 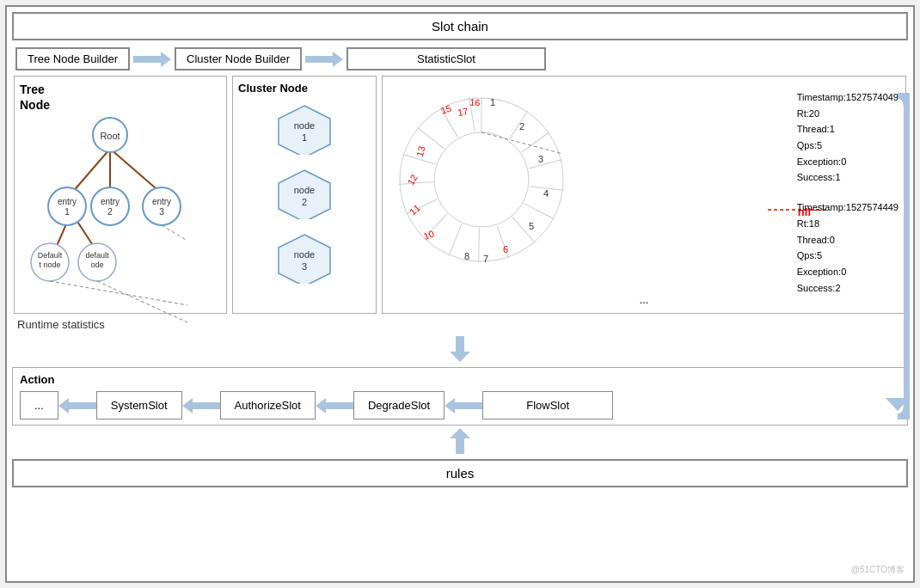 What do you see at coordinates (848, 289) in the screenshot?
I see `stat2-success: Success:2` at bounding box center [848, 289].